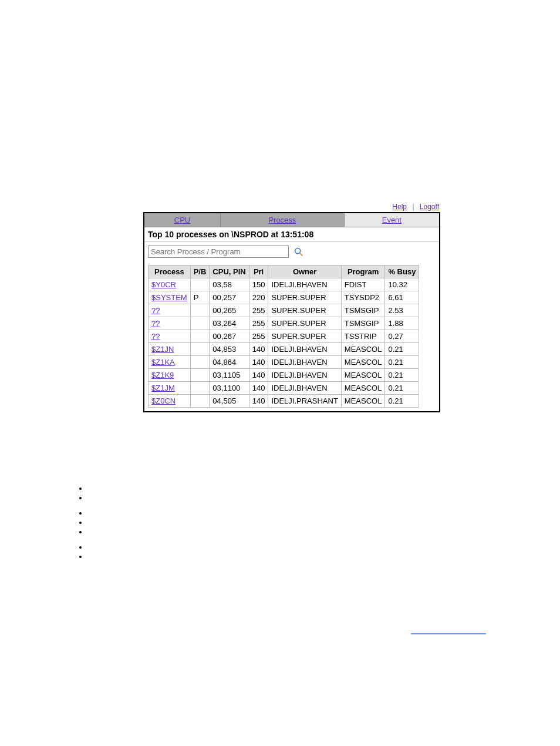 The height and width of the screenshot is (746, 560). What do you see at coordinates (170, 298) in the screenshot?
I see `cell-process: $SYSTEM` at bounding box center [170, 298].